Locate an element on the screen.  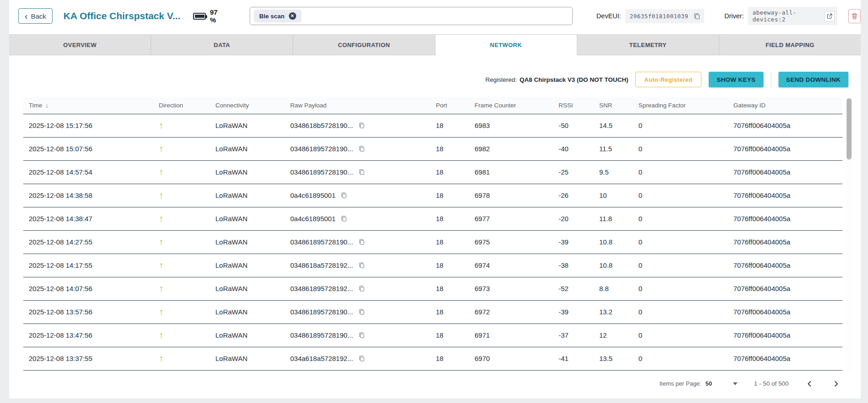
cell-time: 2025-12-08 13:37:55 is located at coordinates (91, 358).